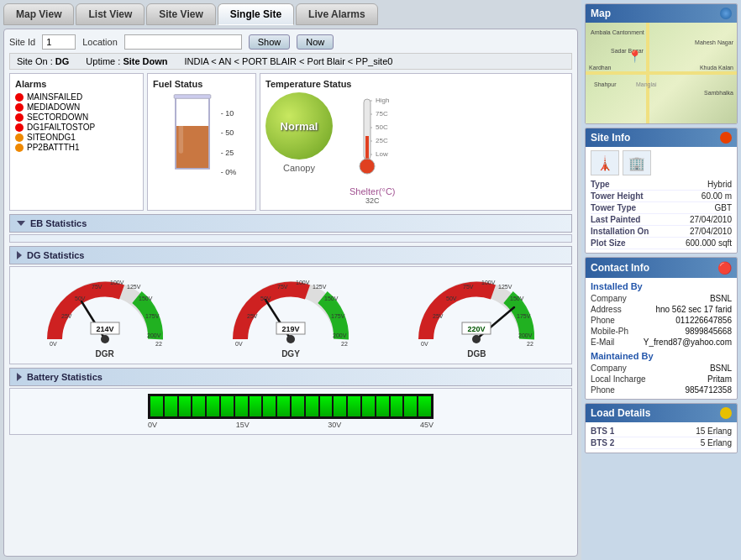  I want to click on battery-statistics-header: Battery Statistics, so click(291, 377).